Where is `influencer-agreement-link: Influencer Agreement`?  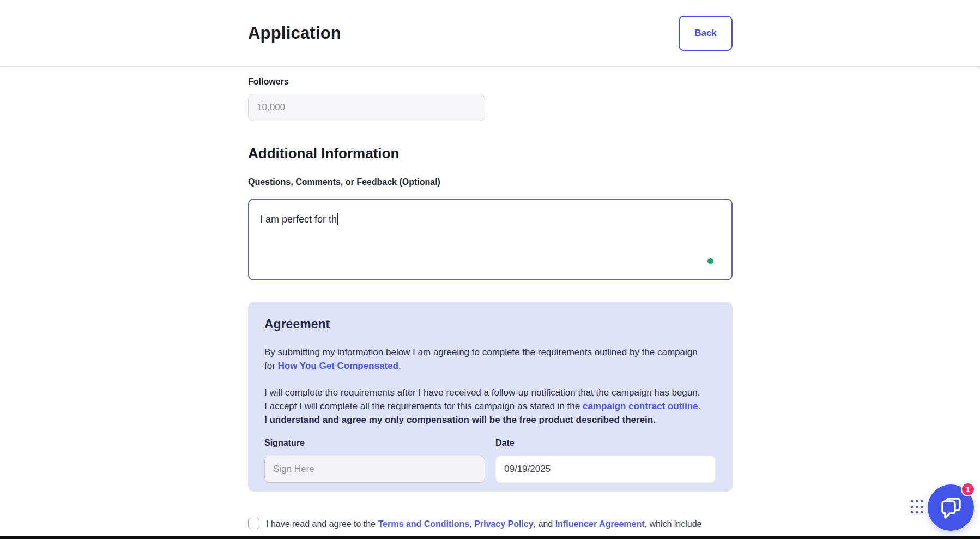 influencer-agreement-link: Influencer Agreement is located at coordinates (600, 524).